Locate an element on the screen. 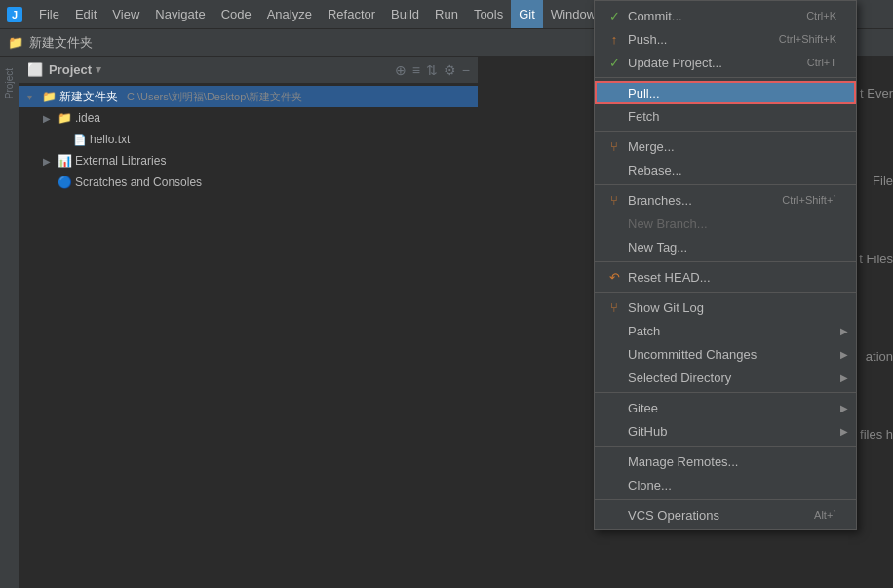  app-logo: J is located at coordinates (15, 15).